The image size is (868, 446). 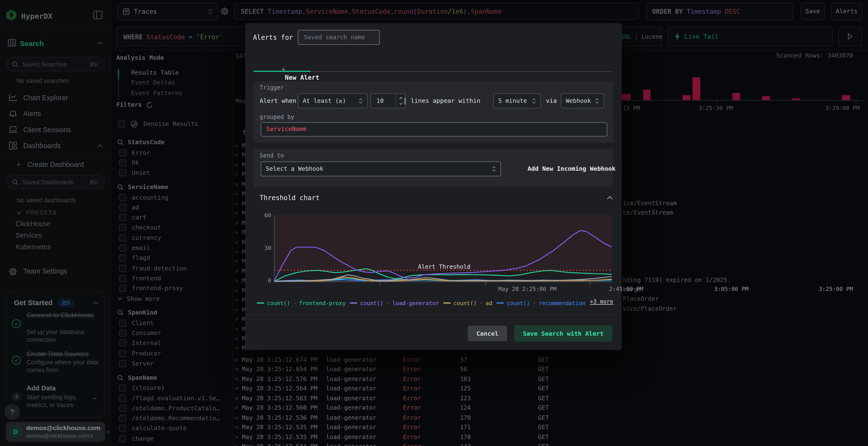 What do you see at coordinates (528, 289) in the screenshot?
I see `chart-x-label: May 28 2:25:00 PM` at bounding box center [528, 289].